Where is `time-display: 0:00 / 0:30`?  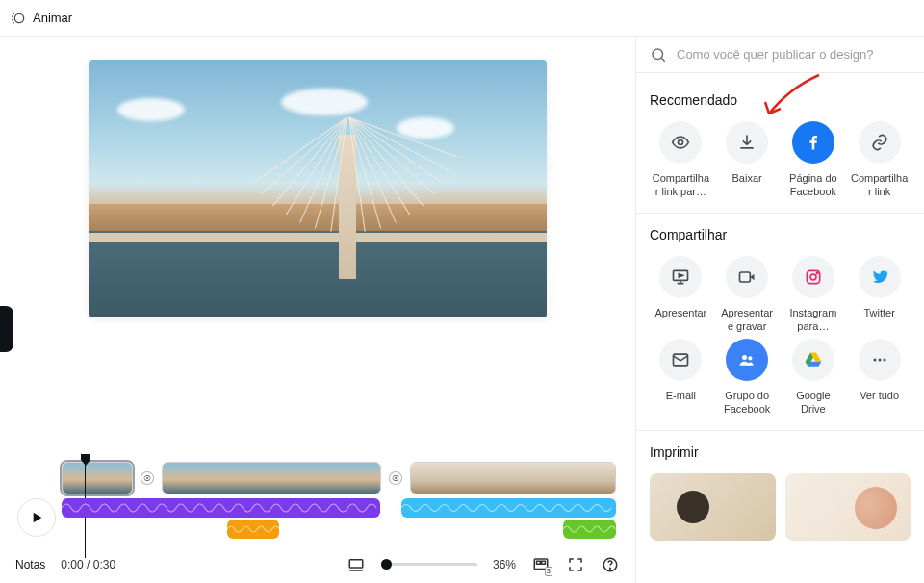
time-display: 0:00 / 0:30 is located at coordinates (89, 565).